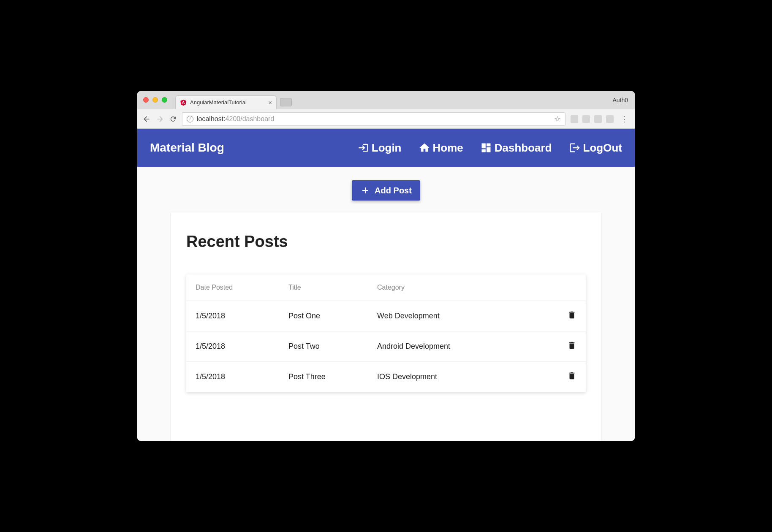 The image size is (772, 532). I want to click on back-button, so click(147, 119).